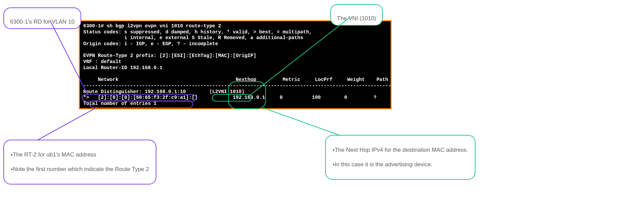  Describe the element at coordinates (357, 15) in the screenshot. I see `callout-vni: The VNI (1010)` at that location.